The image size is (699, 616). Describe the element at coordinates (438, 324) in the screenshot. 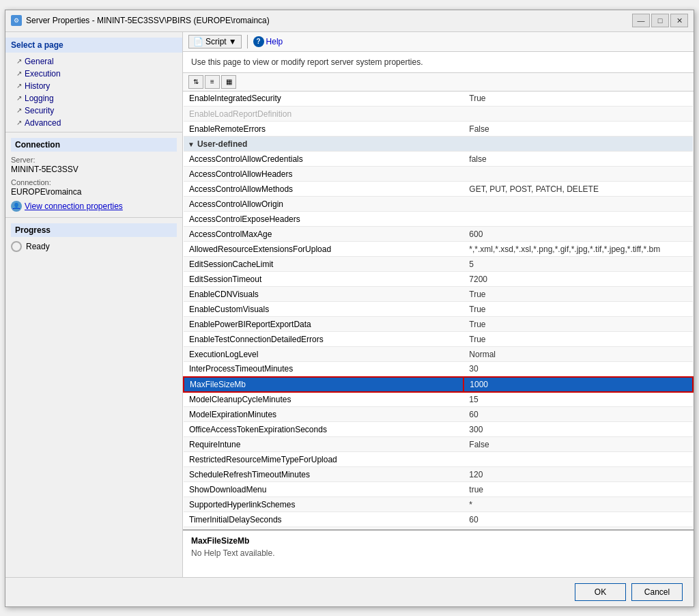

I see `table-row: EnablePowerBIReportExportDataTrue` at that location.